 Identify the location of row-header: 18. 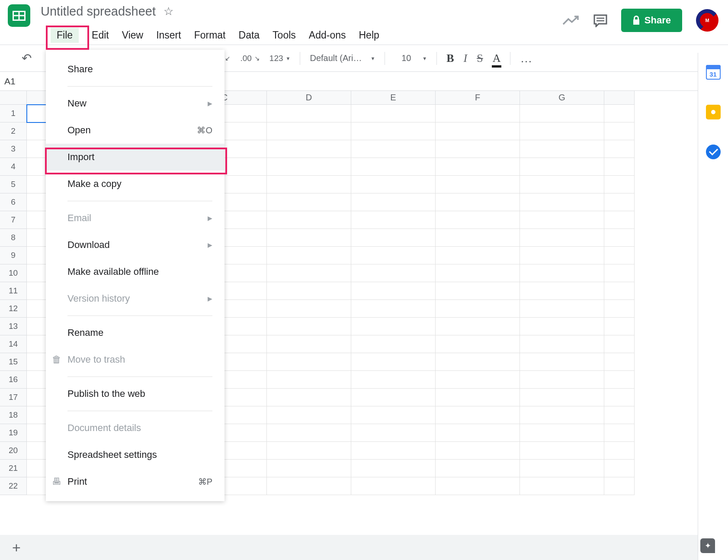
(13, 415).